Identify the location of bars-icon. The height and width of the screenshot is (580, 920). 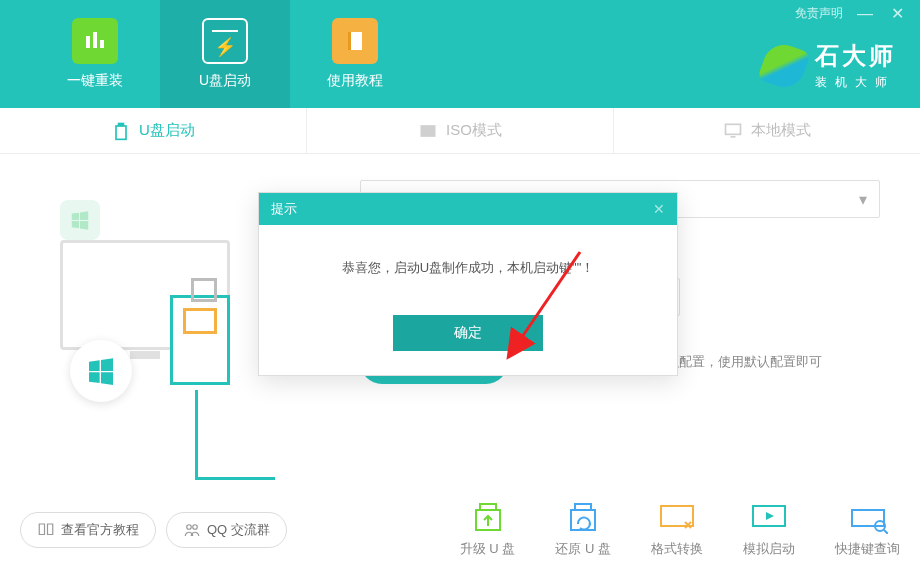
(95, 41).